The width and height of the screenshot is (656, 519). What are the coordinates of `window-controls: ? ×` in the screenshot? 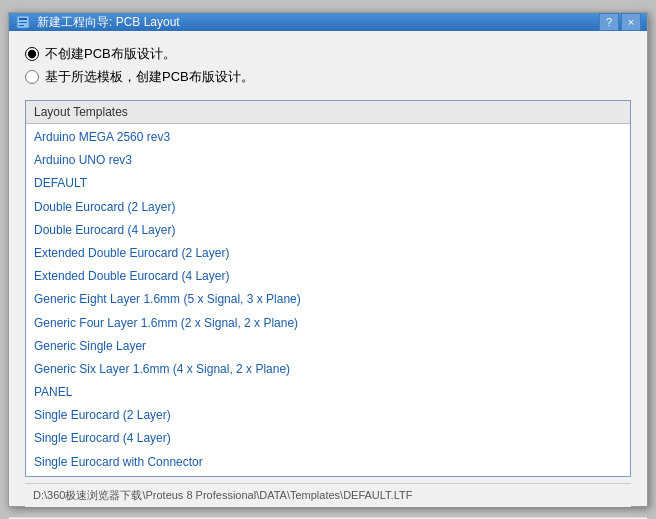 It's located at (620, 22).